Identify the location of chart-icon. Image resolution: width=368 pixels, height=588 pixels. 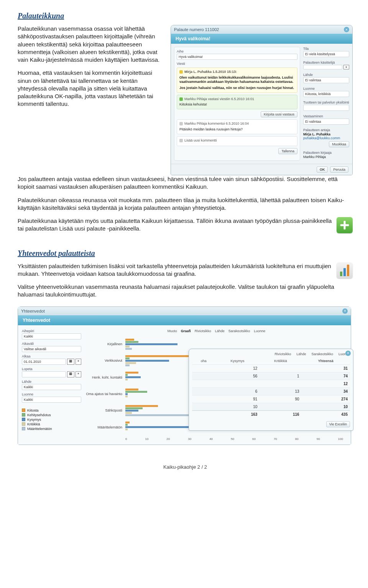
(345, 270).